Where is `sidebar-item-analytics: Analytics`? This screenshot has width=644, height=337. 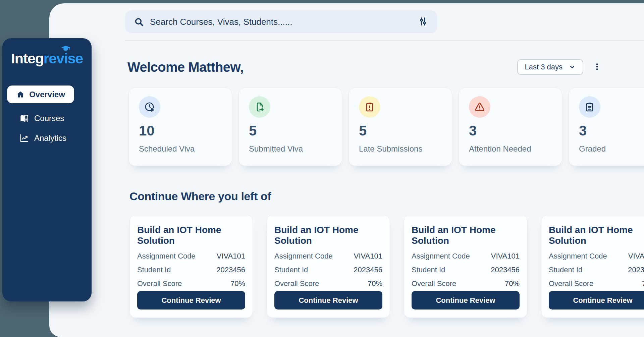
sidebar-item-analytics: Analytics is located at coordinates (47, 138).